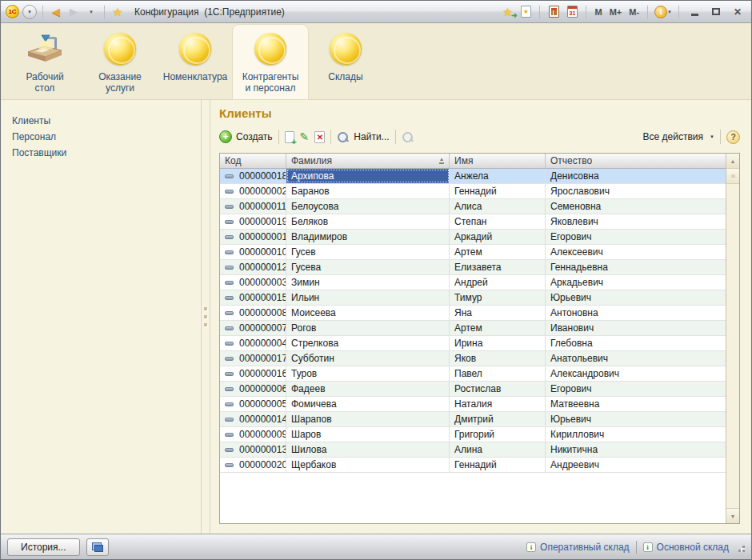 The height and width of the screenshot is (560, 752). What do you see at coordinates (473, 389) in the screenshot?
I see `table-row: 000000006 Фадеев Ростислав Егорович` at bounding box center [473, 389].